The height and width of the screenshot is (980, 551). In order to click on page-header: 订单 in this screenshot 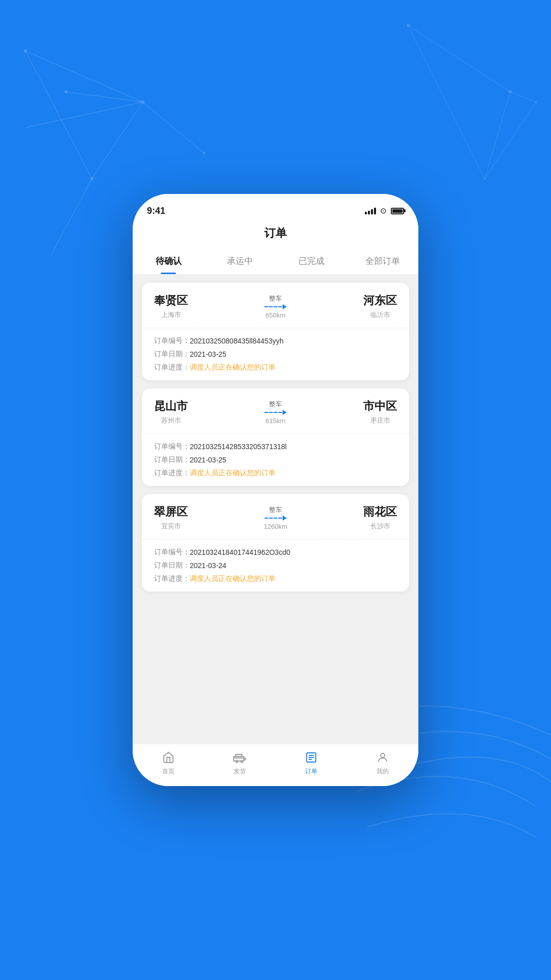, I will do `click(276, 234)`.